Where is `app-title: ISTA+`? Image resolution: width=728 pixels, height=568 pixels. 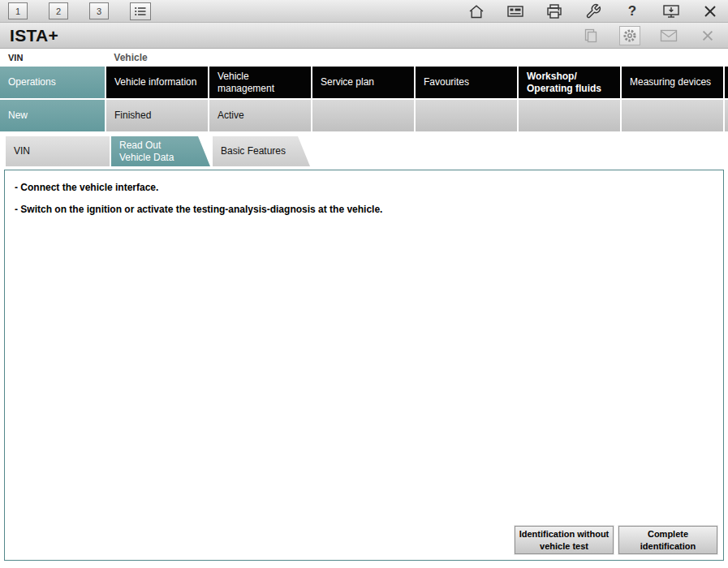
app-title: ISTA+ is located at coordinates (34, 36).